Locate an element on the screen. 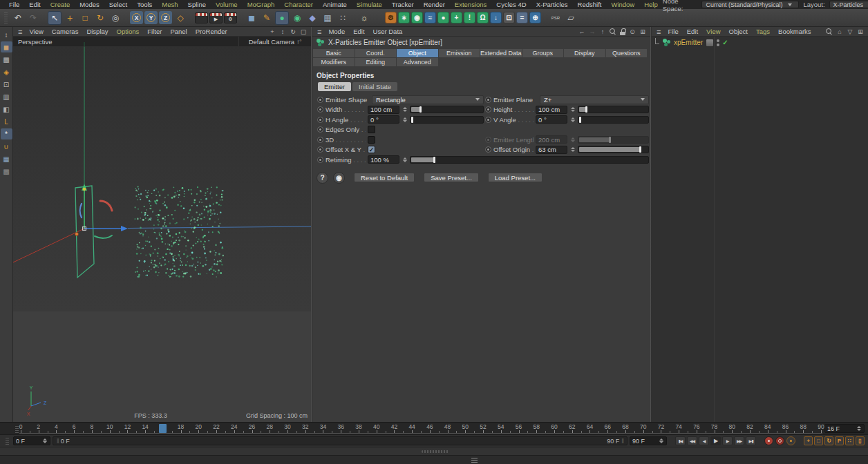 The image size is (868, 464). v-angle-stepper is located at coordinates (572, 119).